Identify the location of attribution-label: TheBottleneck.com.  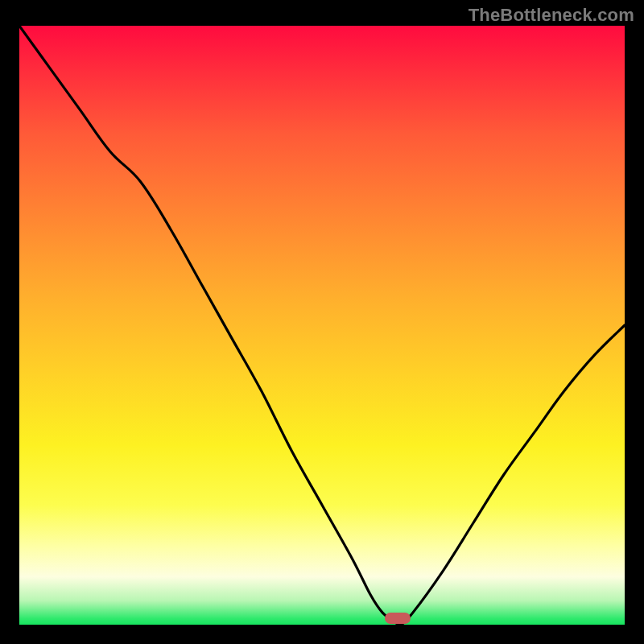
(551, 15).